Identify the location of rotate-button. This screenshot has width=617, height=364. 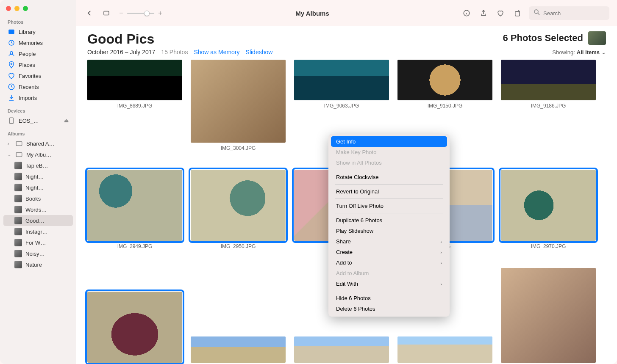
(517, 13).